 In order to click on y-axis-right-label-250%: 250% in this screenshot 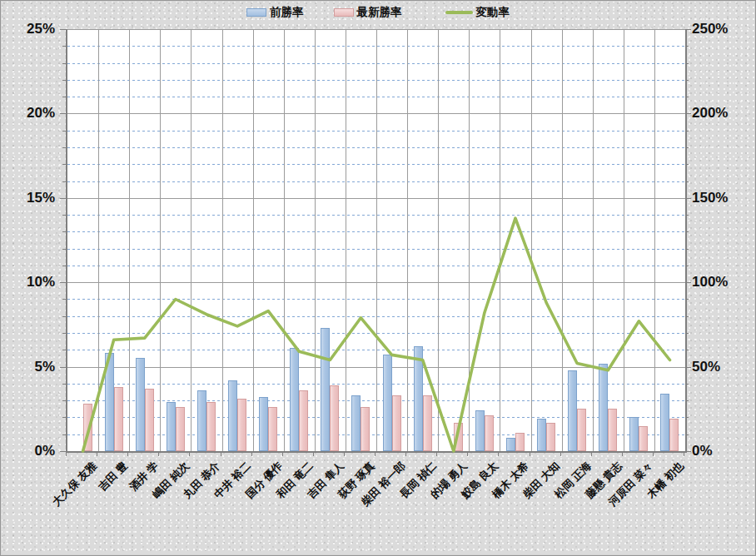, I will do `click(717, 29)`.